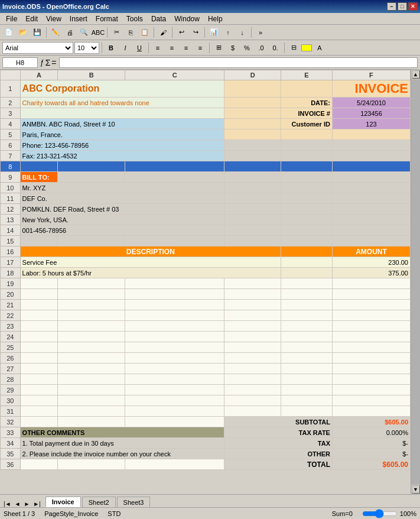 Image resolution: width=420 pixels, height=519 pixels. What do you see at coordinates (294, 48) in the screenshot?
I see `borders-button: ⊟` at bounding box center [294, 48].